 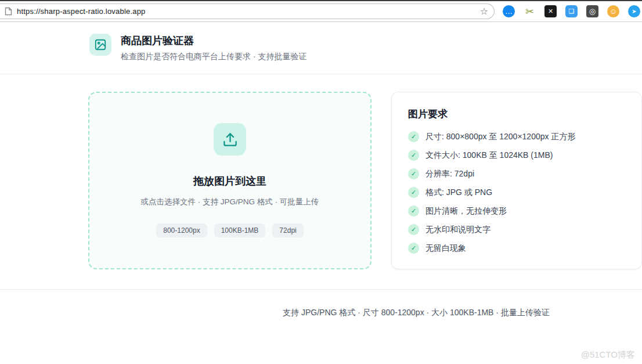 What do you see at coordinates (550, 12) in the screenshot?
I see `screenshot-extension-icon: ✕` at bounding box center [550, 12].